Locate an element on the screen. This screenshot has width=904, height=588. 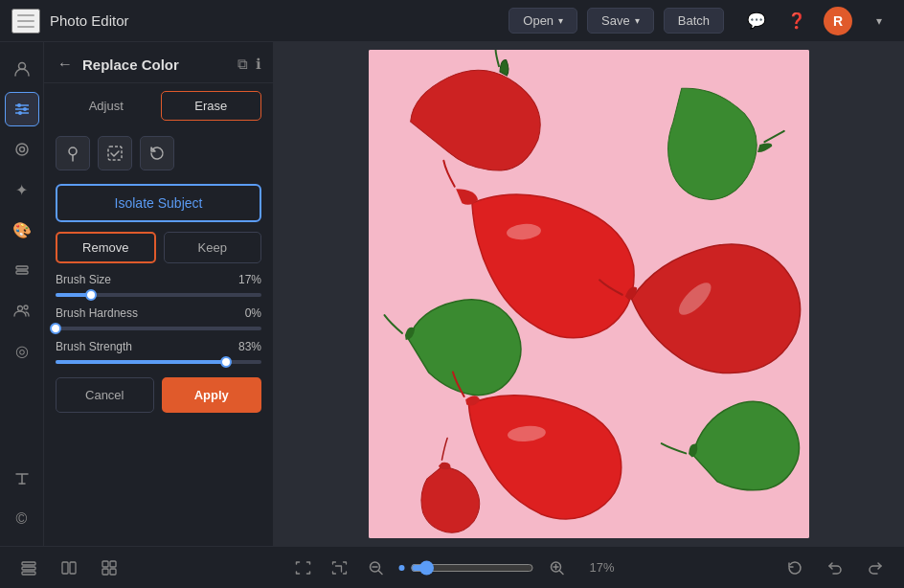
zoom-in-button is located at coordinates (557, 568).